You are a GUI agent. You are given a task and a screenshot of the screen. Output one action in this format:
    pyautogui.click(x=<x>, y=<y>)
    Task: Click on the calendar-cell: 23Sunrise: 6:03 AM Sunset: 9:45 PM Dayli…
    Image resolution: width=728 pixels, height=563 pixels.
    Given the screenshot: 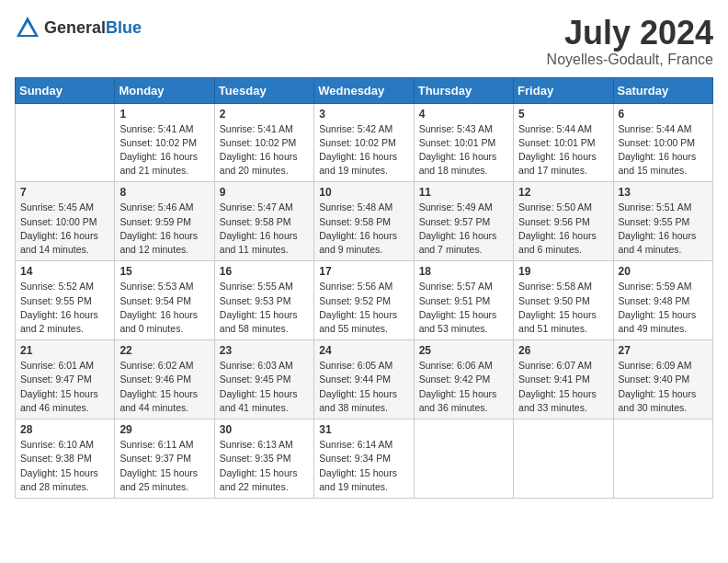 What is the action you would take?
    pyautogui.click(x=264, y=380)
    